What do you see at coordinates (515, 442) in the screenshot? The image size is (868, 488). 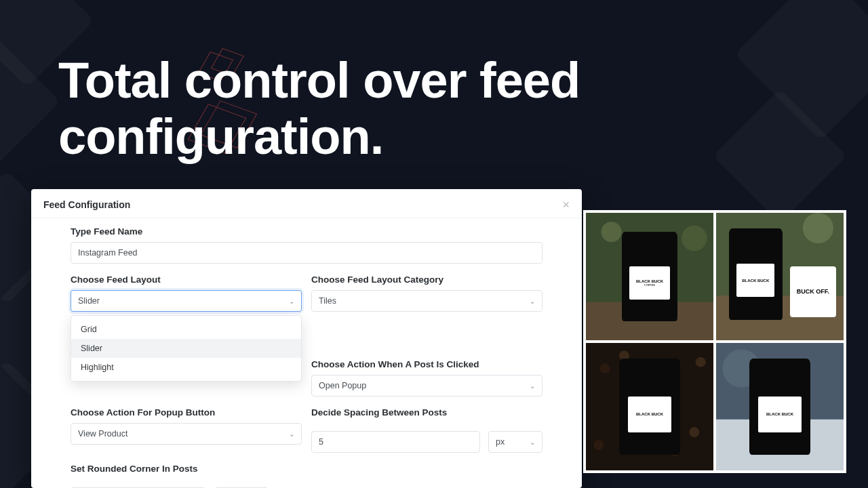 I see `spacing-unit-select: px⌄` at bounding box center [515, 442].